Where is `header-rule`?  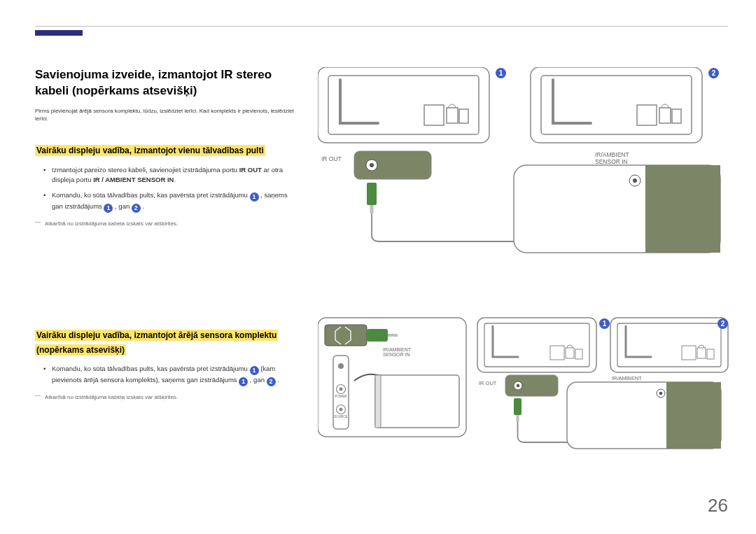
header-rule is located at coordinates (382, 27).